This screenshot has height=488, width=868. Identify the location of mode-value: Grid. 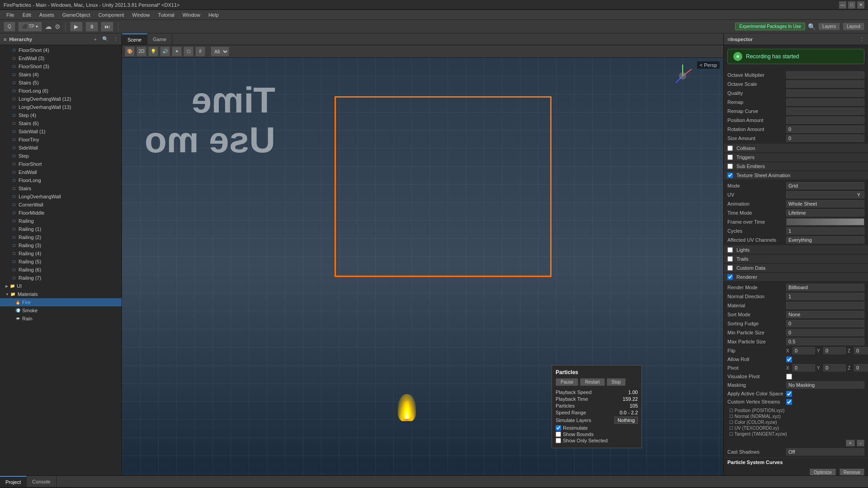
(826, 186).